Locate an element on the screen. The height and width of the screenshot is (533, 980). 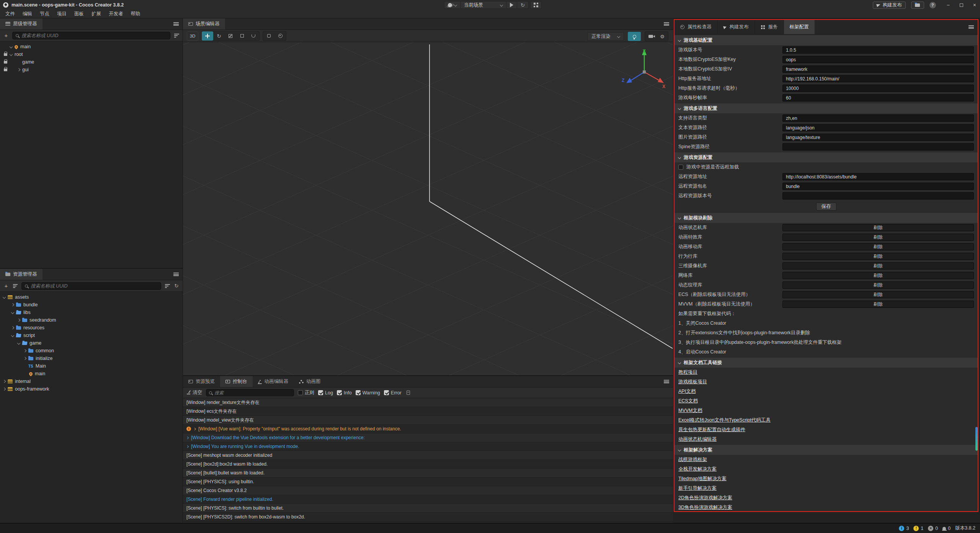
pivot-toggle-button is located at coordinates (269, 36).